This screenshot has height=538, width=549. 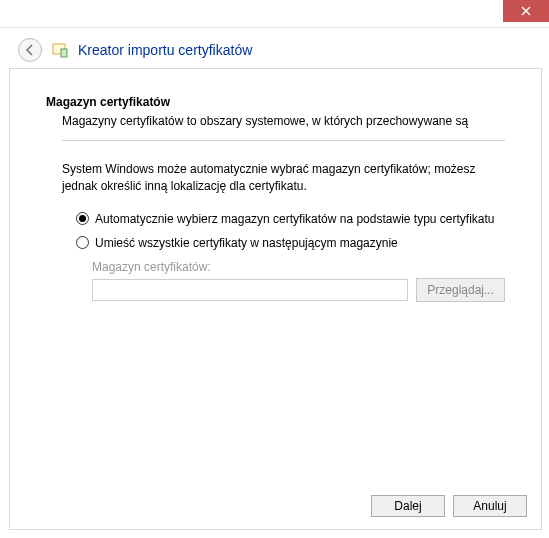 What do you see at coordinates (276, 102) in the screenshot?
I see `section-heading: Magazyn certyfikatów` at bounding box center [276, 102].